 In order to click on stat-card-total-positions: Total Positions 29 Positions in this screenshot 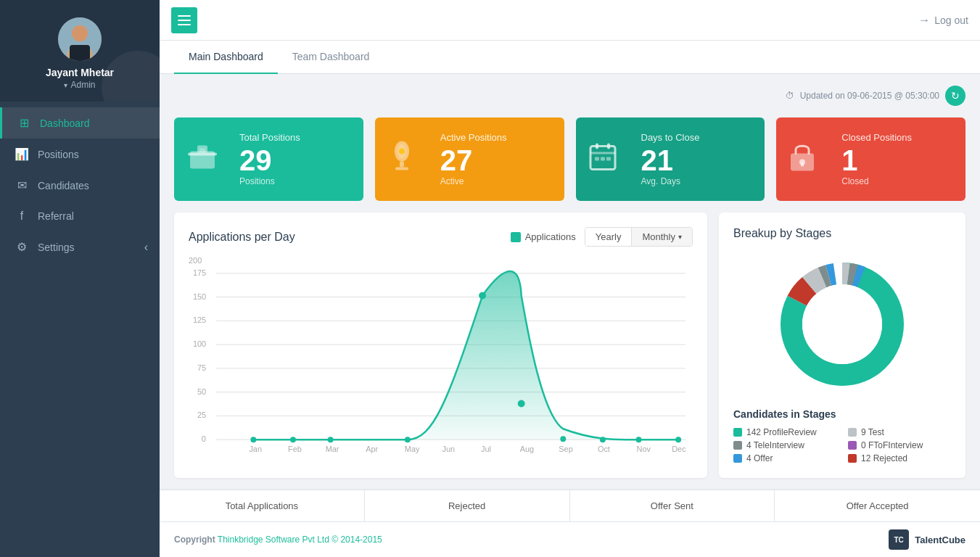, I will do `click(268, 160)`.